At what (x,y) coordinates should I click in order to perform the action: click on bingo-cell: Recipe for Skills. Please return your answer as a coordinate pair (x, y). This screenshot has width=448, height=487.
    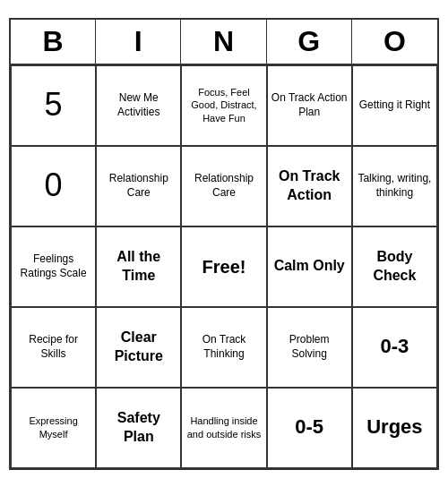
    Looking at the image, I should click on (54, 347).